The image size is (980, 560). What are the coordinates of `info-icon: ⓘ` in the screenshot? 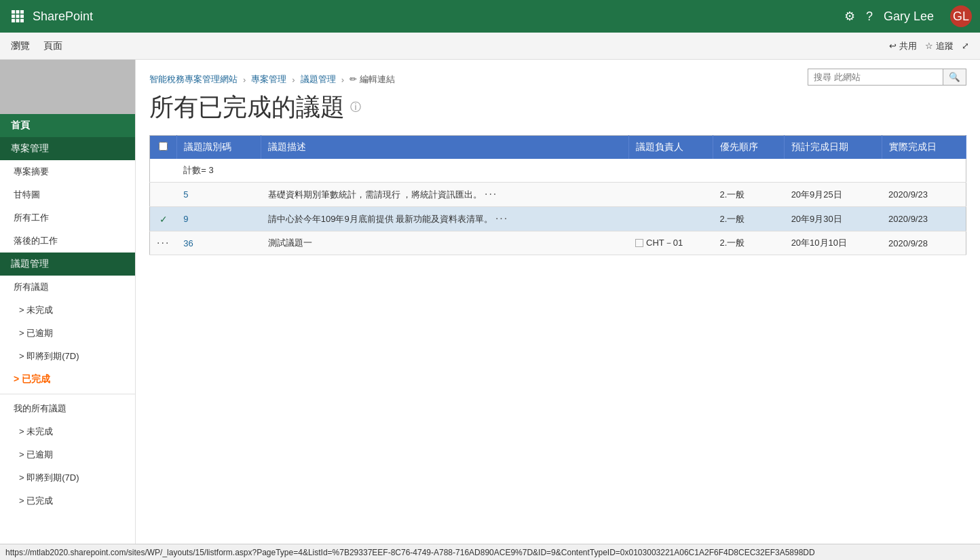 It's located at (356, 107).